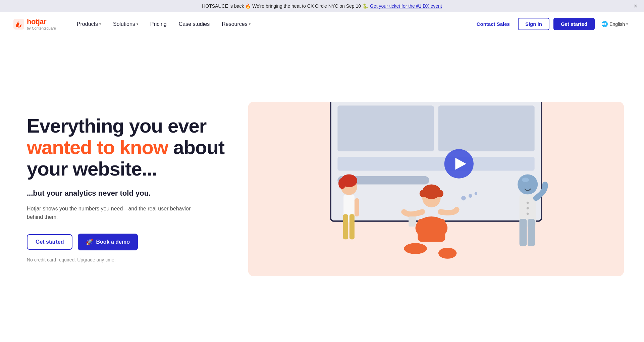 Image resolution: width=644 pixels, height=342 pixels. Describe the element at coordinates (551, 24) in the screenshot. I see `nav-actions: Contact Sales Sign in Get started 🌐 Engl…` at that location.